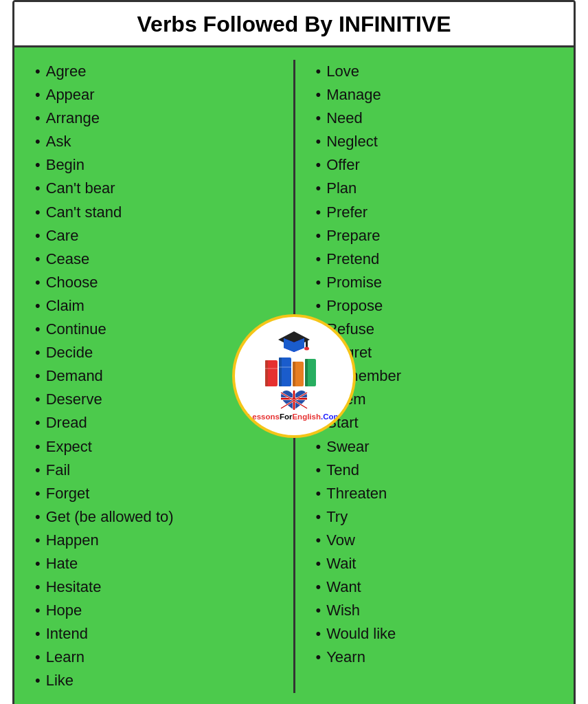 This screenshot has width=588, height=704. What do you see at coordinates (294, 417) in the screenshot?
I see `logo-brand-text: LessonsForEnglish.Com` at bounding box center [294, 417].